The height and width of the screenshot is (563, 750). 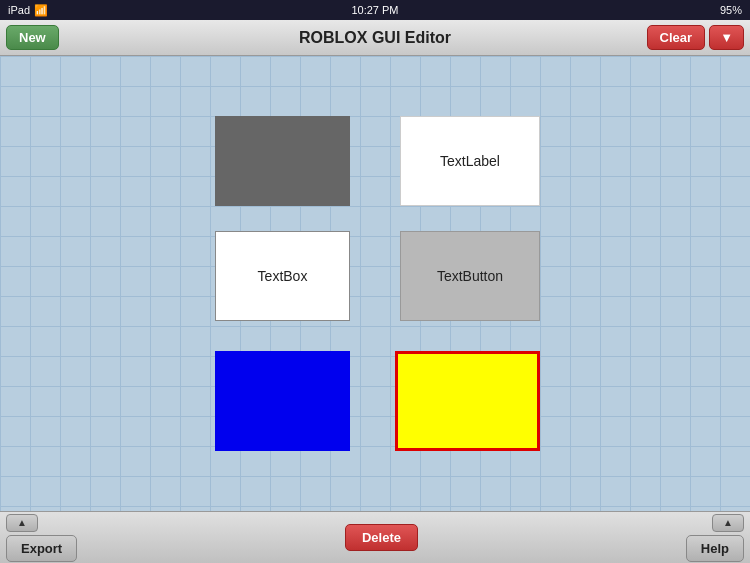 What do you see at coordinates (282, 276) in the screenshot?
I see `text-box-element: TextBox` at bounding box center [282, 276].